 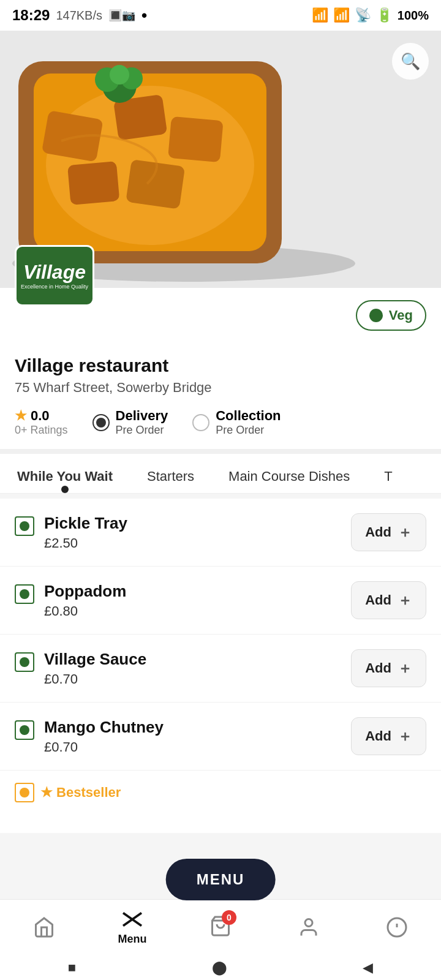 What do you see at coordinates (65, 477) in the screenshot?
I see `tab-while-you-wait: While You Wait` at bounding box center [65, 477].